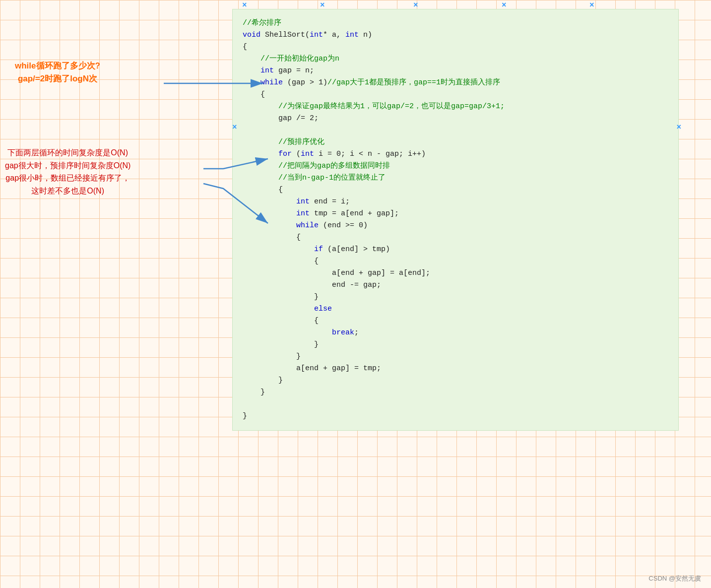 The width and height of the screenshot is (711, 588). What do you see at coordinates (455, 392) in the screenshot?
I see `code-line-32: }` at bounding box center [455, 392].